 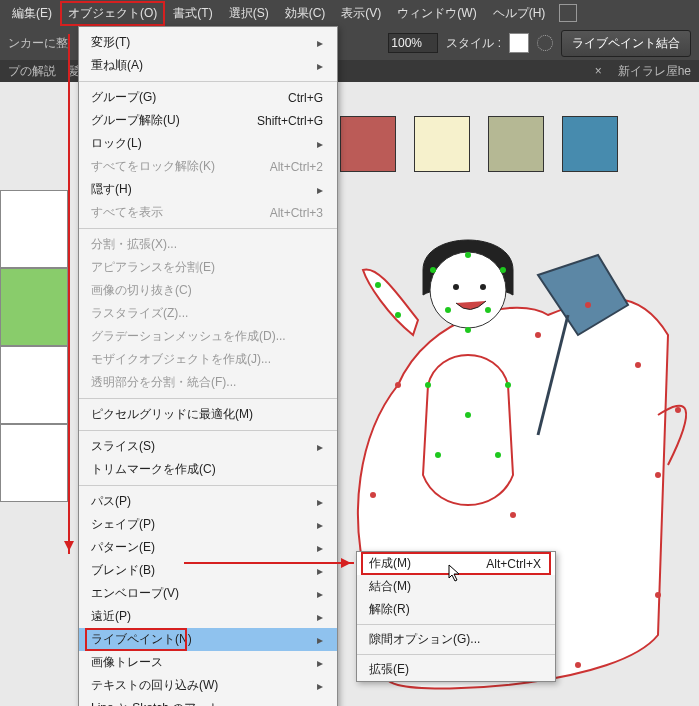 I want to click on annotation-arrow-down, so click(x=69, y=294).